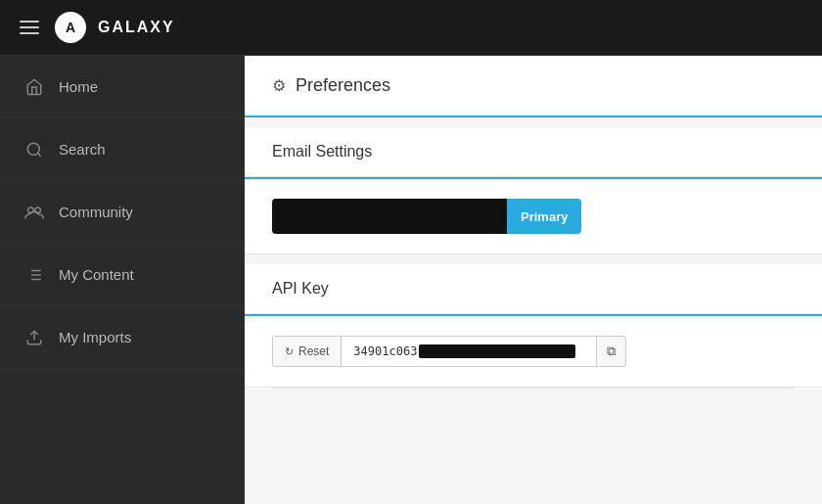 The width and height of the screenshot is (822, 504). What do you see at coordinates (307, 351) in the screenshot?
I see `reset-button: ↻ Reset` at bounding box center [307, 351].